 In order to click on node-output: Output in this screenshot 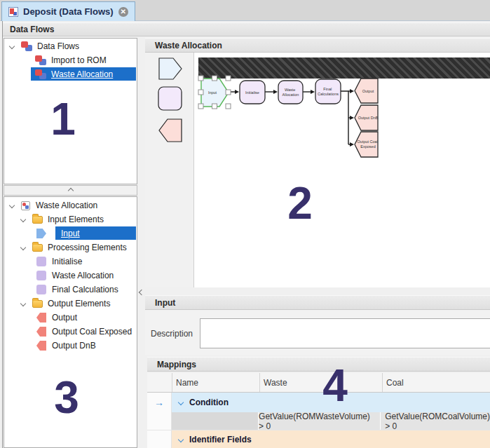, I will do `click(366, 91)`.